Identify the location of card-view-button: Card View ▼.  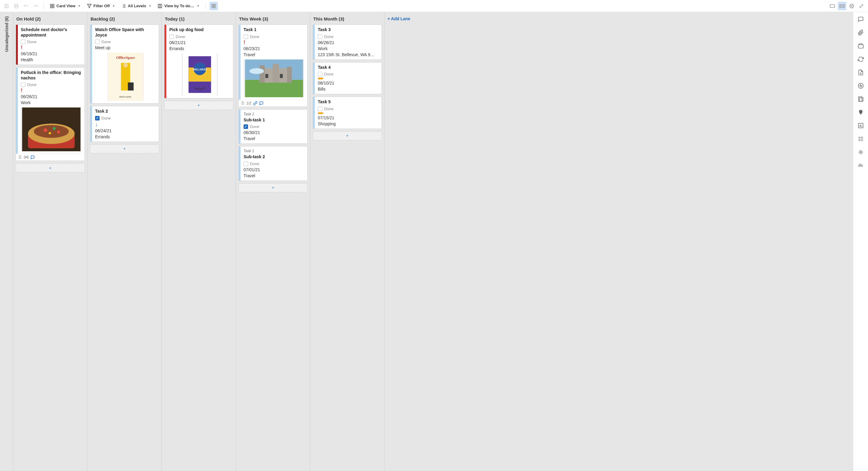
(65, 6).